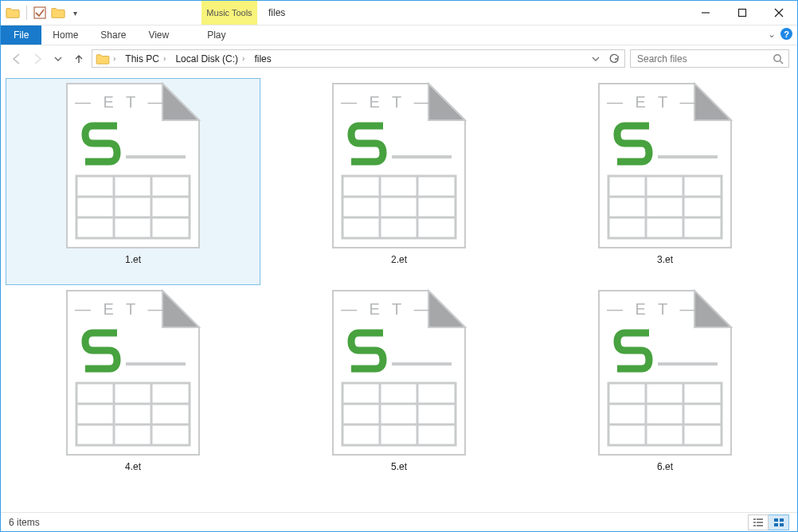 The height and width of the screenshot is (532, 798). Describe the element at coordinates (742, 13) in the screenshot. I see `window-controls` at that location.